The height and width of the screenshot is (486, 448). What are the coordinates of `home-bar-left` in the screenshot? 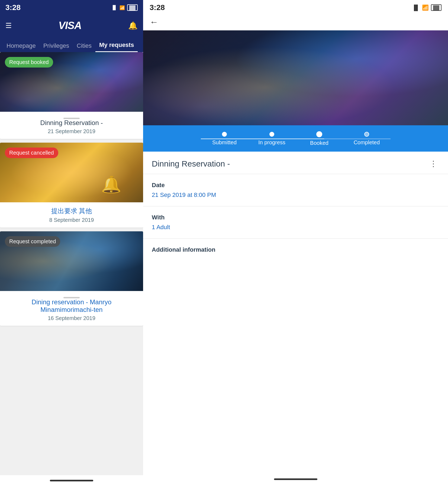 It's located at (72, 481).